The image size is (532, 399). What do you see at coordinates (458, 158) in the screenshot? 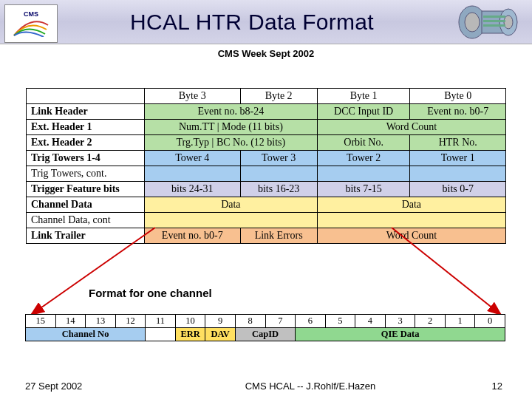
I see `data-cell: Tower 1` at bounding box center [458, 158].